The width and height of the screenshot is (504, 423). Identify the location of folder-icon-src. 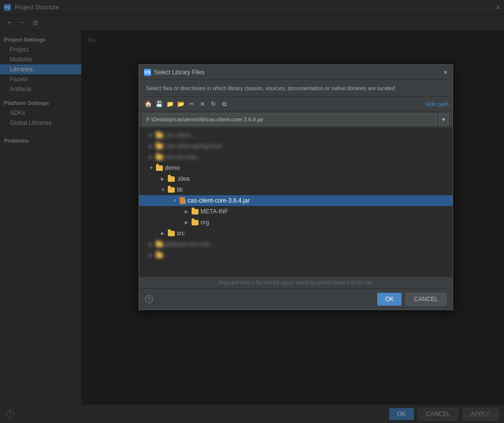
(171, 234).